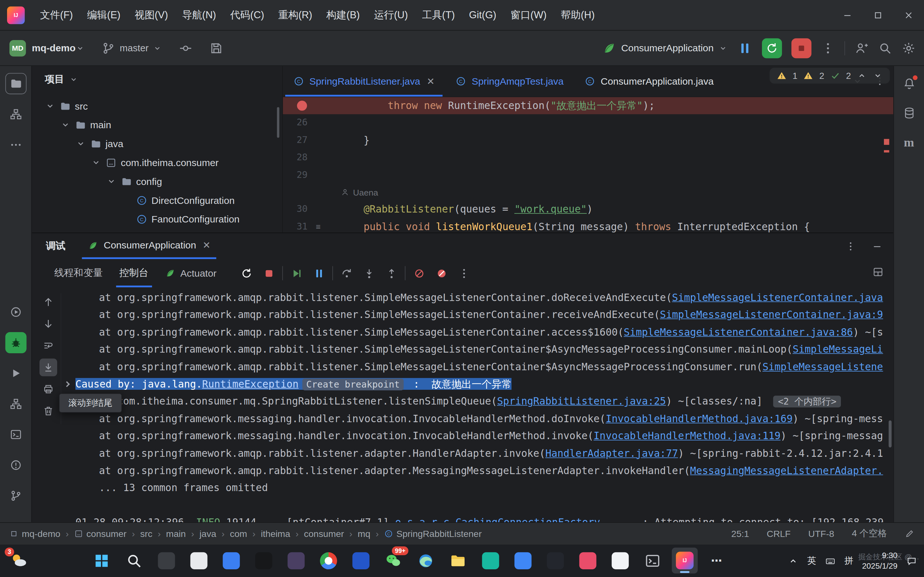 This screenshot has height=577, width=924. What do you see at coordinates (391, 15) in the screenshot?
I see `menu-item: 运行(U)` at bounding box center [391, 15].